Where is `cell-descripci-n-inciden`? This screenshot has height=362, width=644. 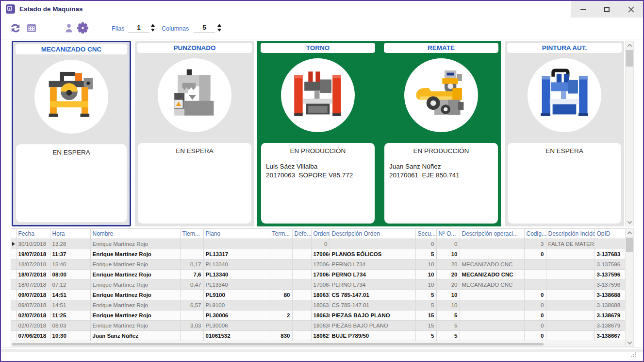 cell-descripci-n-inciden is located at coordinates (570, 285).